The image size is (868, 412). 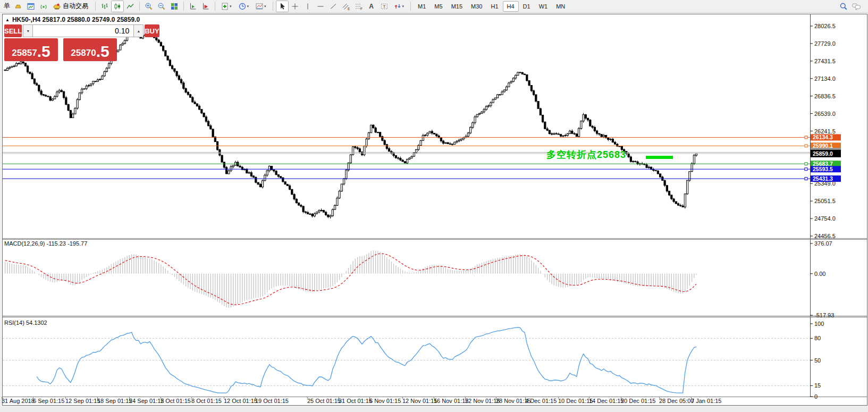 I want to click on text-icon: A, so click(x=371, y=6).